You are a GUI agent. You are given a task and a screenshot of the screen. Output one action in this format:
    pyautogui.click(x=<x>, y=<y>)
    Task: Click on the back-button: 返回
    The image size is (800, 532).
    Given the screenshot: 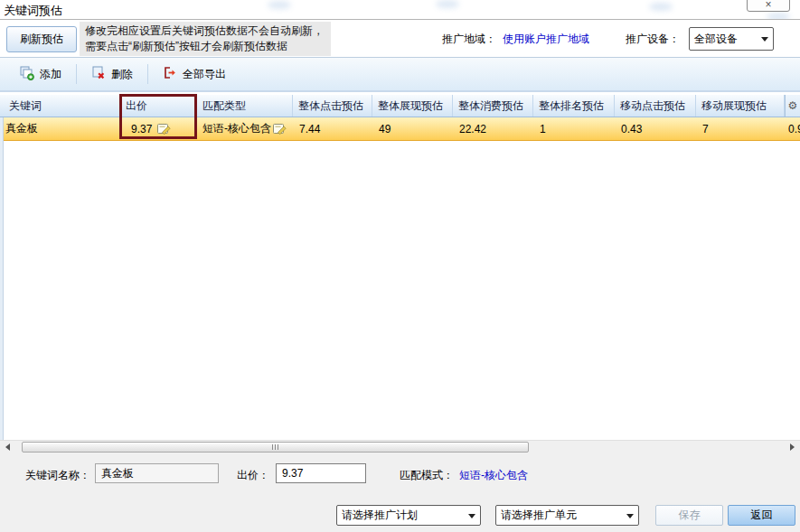 What is the action you would take?
    pyautogui.click(x=761, y=515)
    